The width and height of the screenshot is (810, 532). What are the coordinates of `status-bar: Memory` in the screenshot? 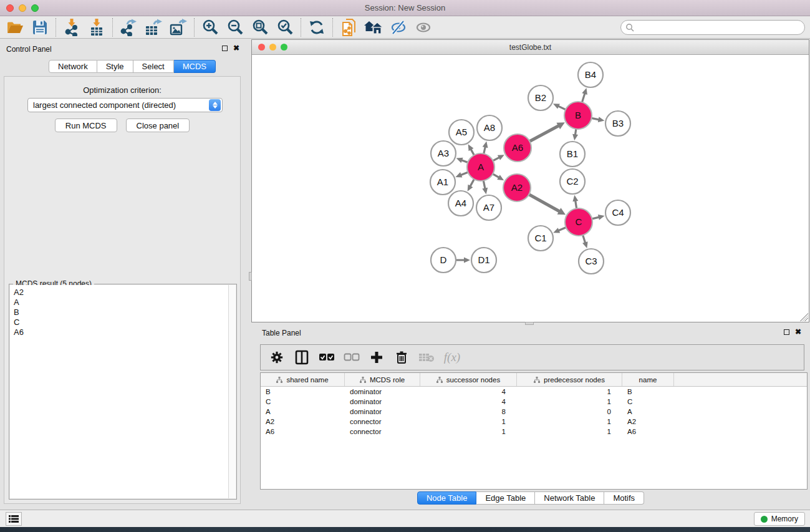 It's located at (405, 518).